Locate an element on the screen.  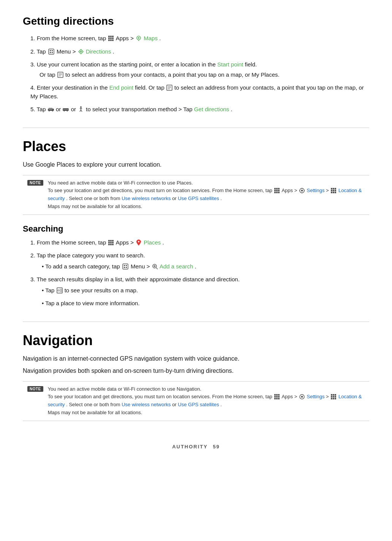
step-4-number: 4. is located at coordinates (33, 87).